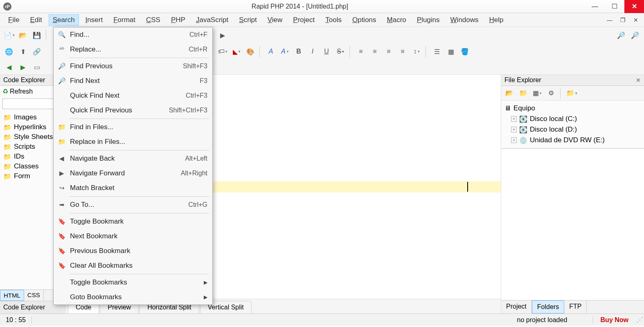 Image resolution: width=644 pixels, height=327 pixels. What do you see at coordinates (37, 67) in the screenshot?
I see `toggle-panel-button: ▭` at bounding box center [37, 67].